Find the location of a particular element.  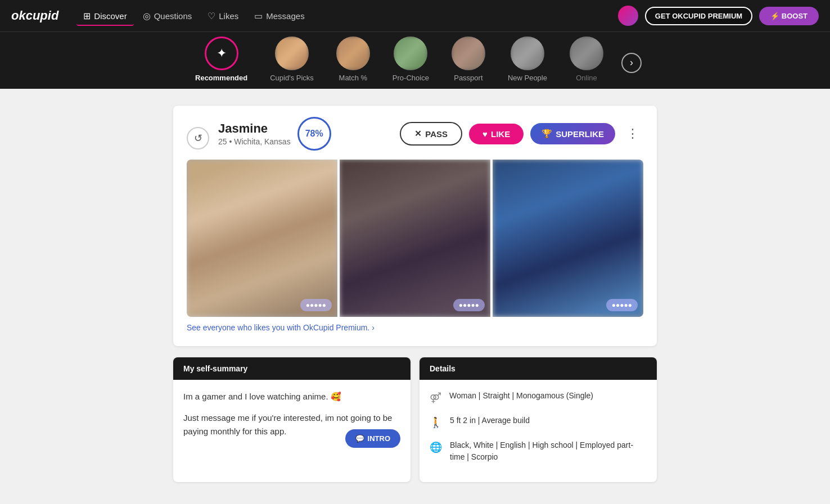

photo-tag-2: ●●●●● is located at coordinates (469, 305).